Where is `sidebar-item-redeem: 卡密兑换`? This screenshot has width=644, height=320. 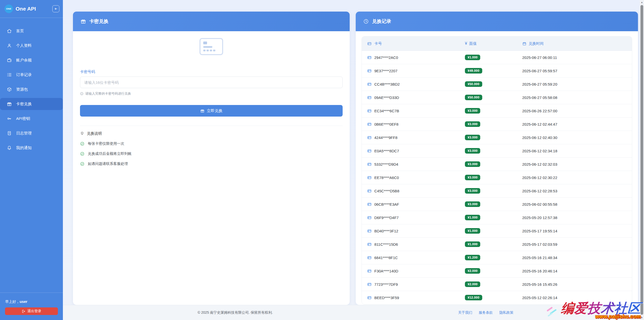 sidebar-item-redeem: 卡密兑换 is located at coordinates (31, 104).